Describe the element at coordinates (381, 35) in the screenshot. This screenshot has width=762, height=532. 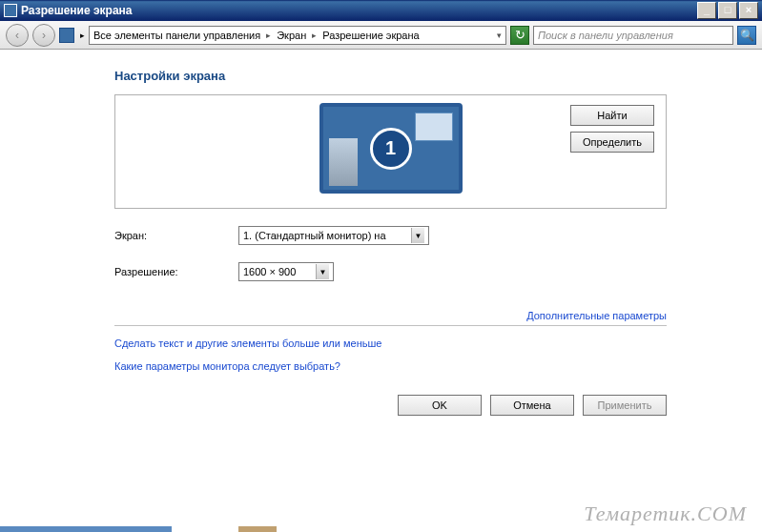
I see `toolbar: ‹ › ▸ Все элементы панели управления ▸ Э…` at that location.